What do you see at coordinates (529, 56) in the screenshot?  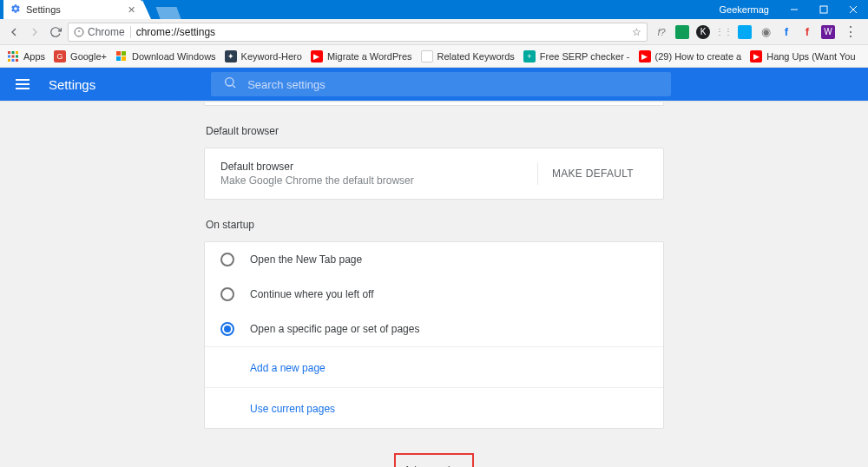 I see `serp-icon: +` at bounding box center [529, 56].